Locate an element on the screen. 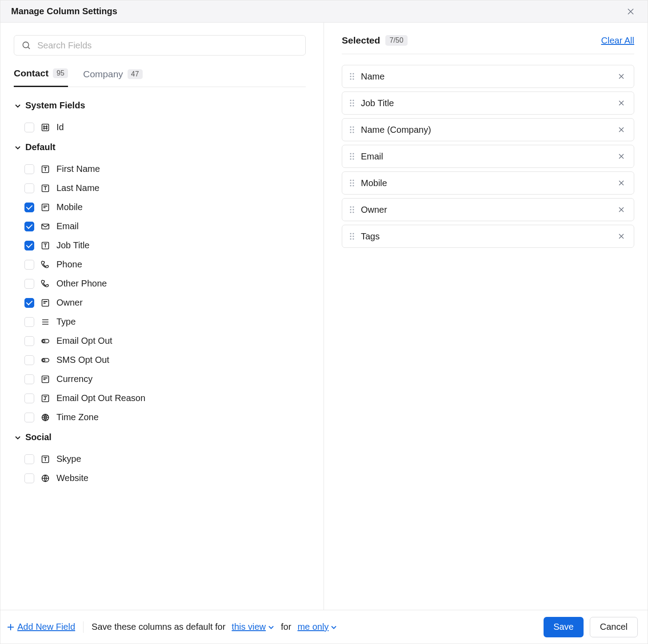 This screenshot has width=648, height=644. field-label: Email is located at coordinates (68, 227).